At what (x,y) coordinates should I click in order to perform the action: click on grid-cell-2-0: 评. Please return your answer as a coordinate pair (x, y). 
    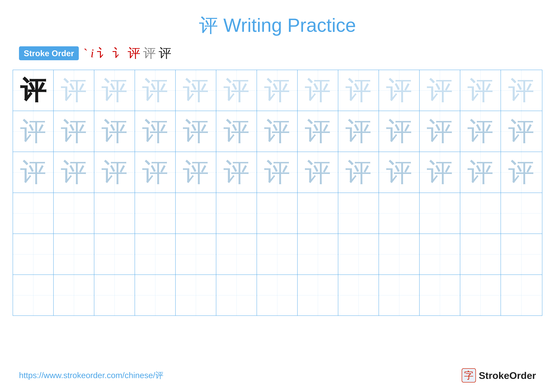
    Looking at the image, I should click on (33, 172).